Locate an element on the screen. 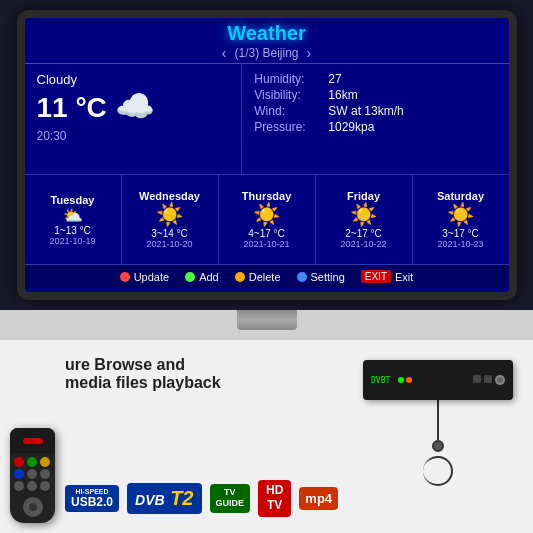  blue-dot-icon is located at coordinates (302, 277).